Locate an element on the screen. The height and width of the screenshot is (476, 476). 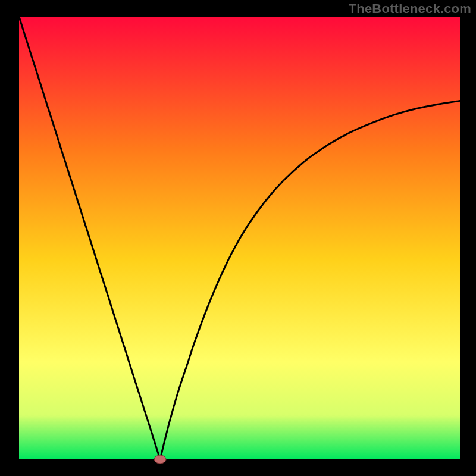
watermark-text: TheBottleneck.com is located at coordinates (410, 9).